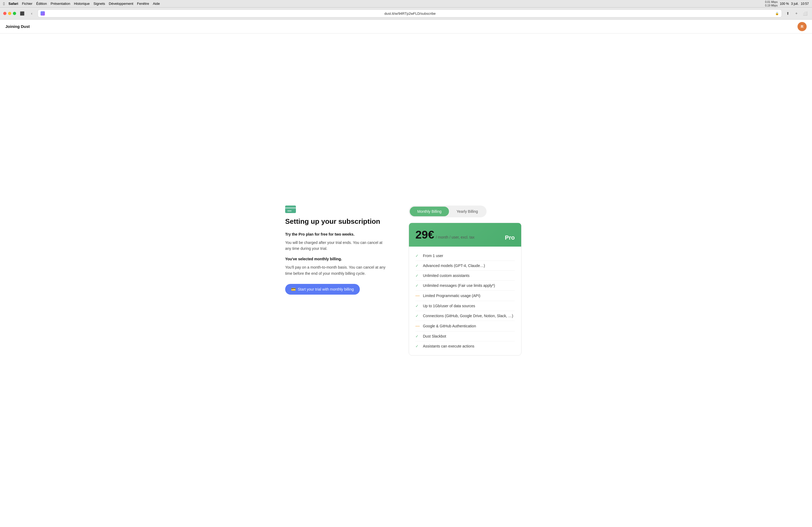 The height and width of the screenshot is (527, 812). I want to click on feature-text: Dust Slackbot, so click(435, 336).